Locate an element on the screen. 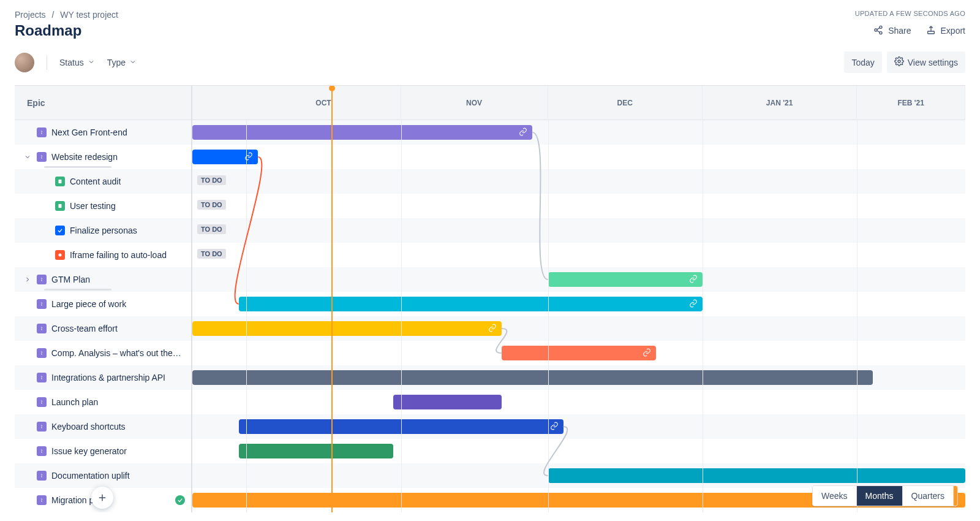 This screenshot has height=521, width=980. filter-type: Type is located at coordinates (122, 63).